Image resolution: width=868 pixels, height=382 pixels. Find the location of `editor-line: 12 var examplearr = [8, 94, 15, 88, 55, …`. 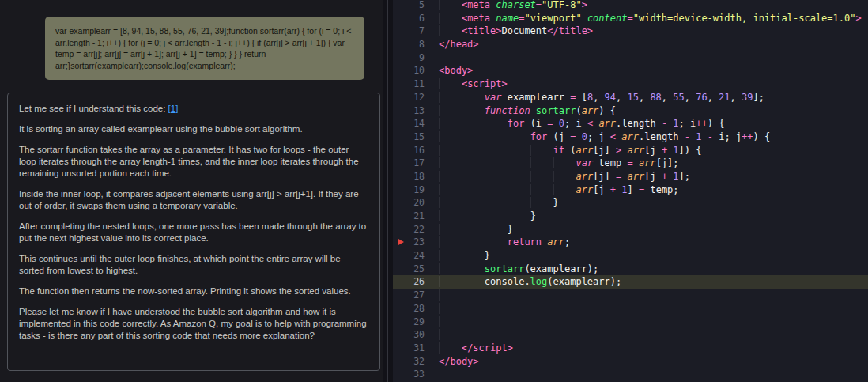

editor-line: 12 var examplearr = [8, 94, 15, 88, 55, … is located at coordinates (631, 98).